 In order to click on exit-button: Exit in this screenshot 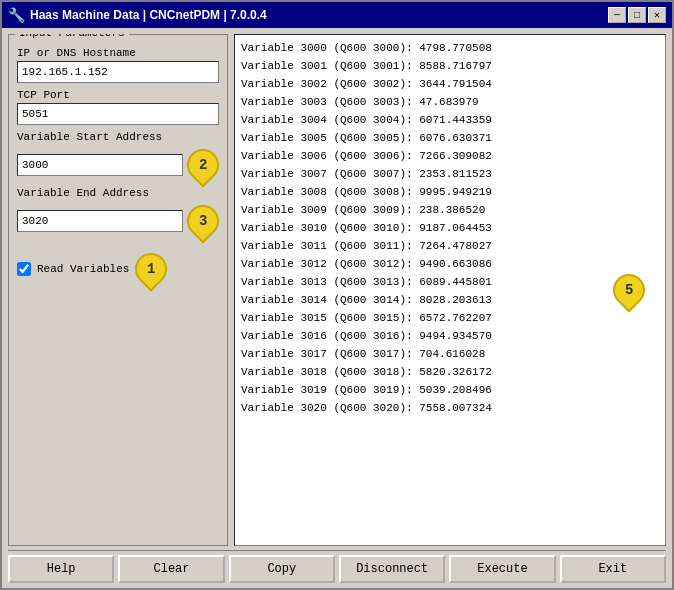, I will do `click(613, 569)`.